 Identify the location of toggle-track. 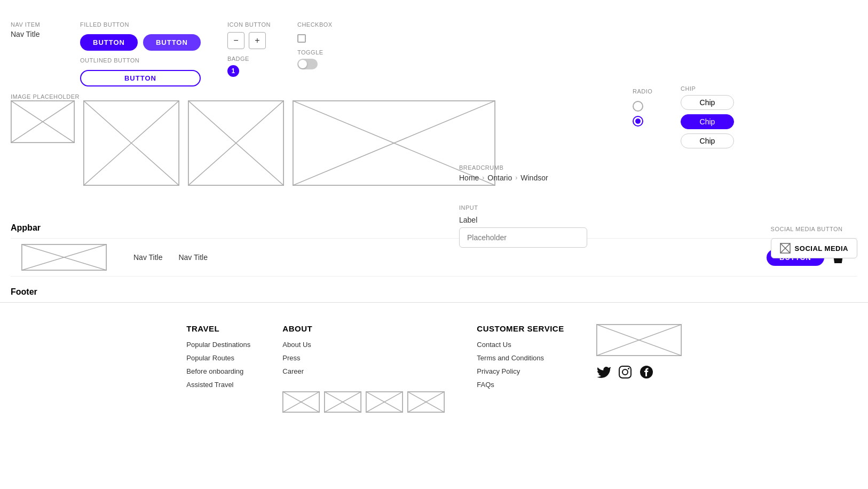
(307, 64).